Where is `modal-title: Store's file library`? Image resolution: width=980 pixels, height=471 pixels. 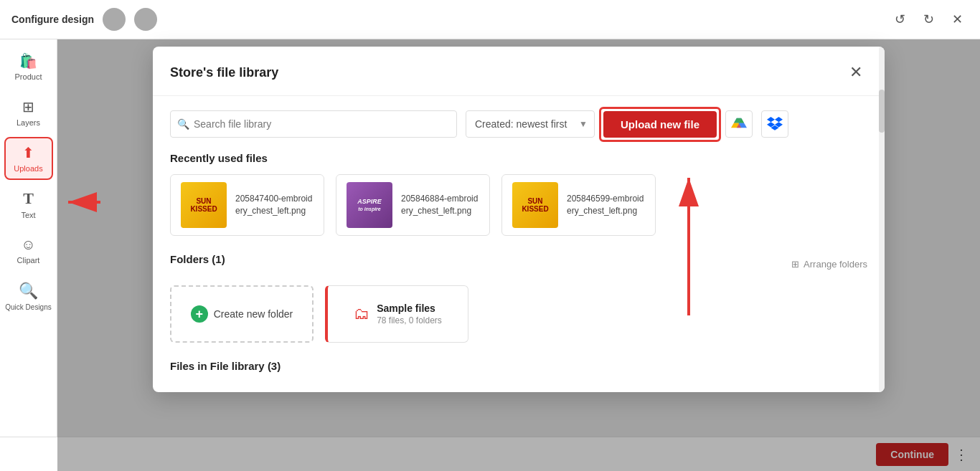
modal-title: Store's file library is located at coordinates (224, 73).